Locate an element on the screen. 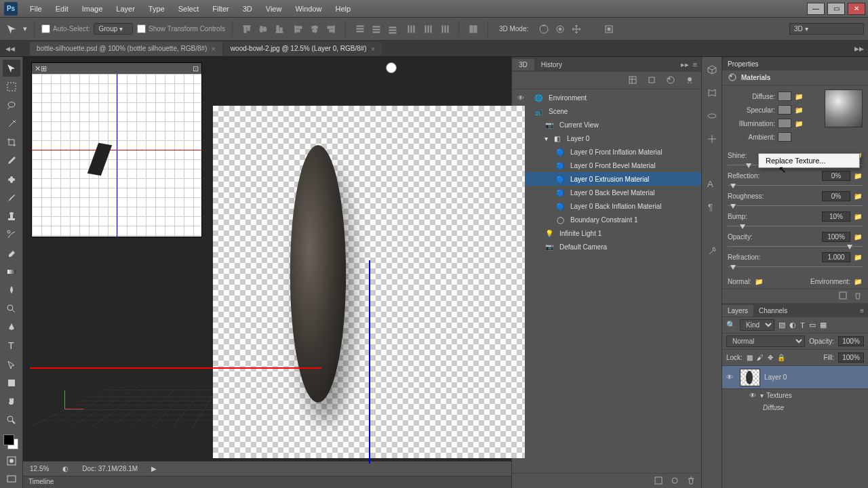 The image size is (868, 488). lock-position-icon: ✥ is located at coordinates (770, 358).